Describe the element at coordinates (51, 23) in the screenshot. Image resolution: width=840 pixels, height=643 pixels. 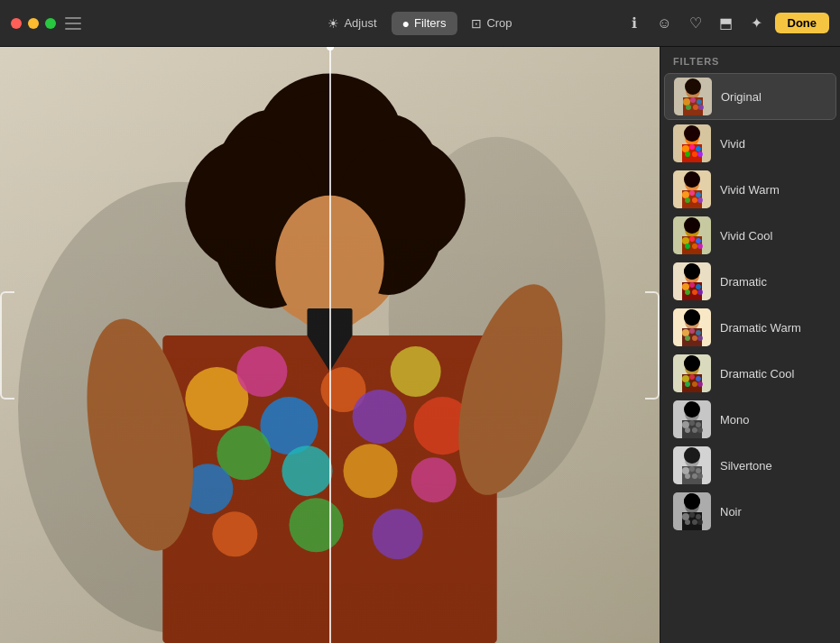
I see `maximize-button` at that location.